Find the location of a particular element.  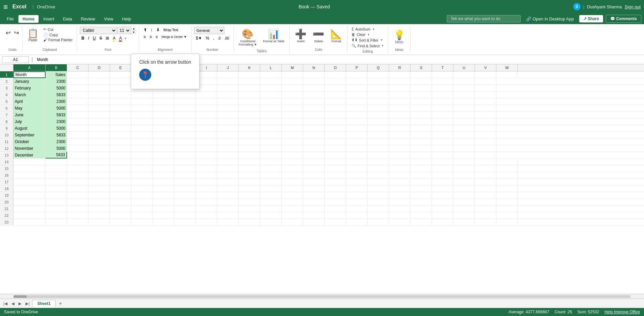

align-middle-button: ↕ is located at coordinates (152, 30).